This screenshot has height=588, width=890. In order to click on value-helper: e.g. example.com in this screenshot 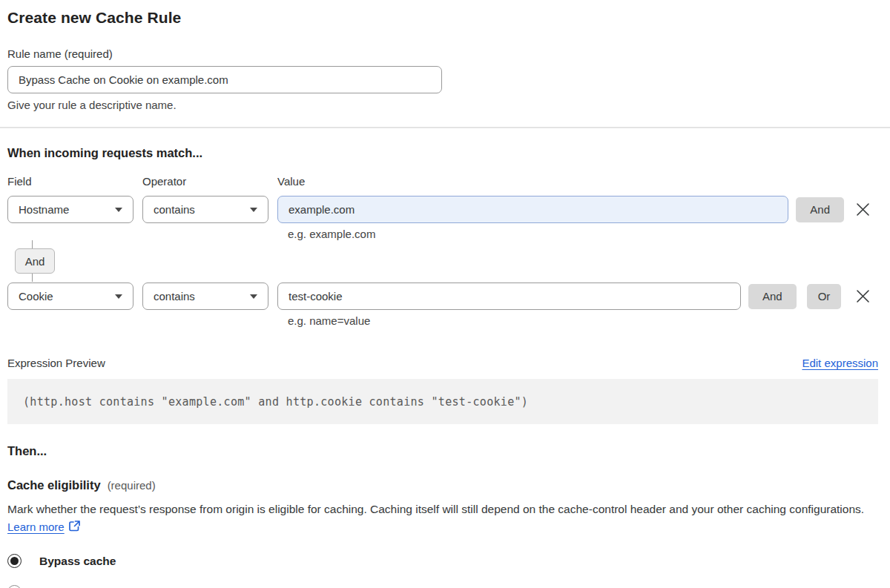, I will do `click(583, 234)`.